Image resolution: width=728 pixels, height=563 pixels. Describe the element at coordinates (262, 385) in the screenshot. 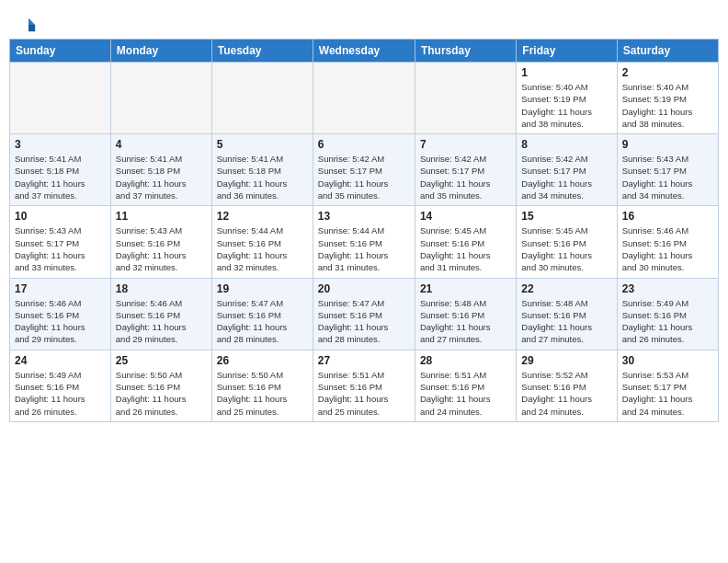

I see `calendar-cell: 26Sunrise: 5:50 AM Sunset: 5:16 PM Dayli…` at that location.